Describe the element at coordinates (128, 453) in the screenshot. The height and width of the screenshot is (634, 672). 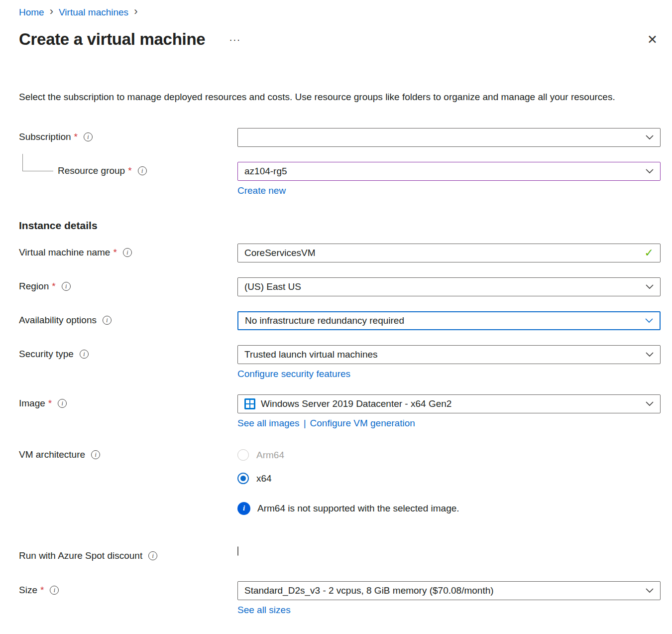
I see `vm-architecture-label-group: VM architecture i` at that location.